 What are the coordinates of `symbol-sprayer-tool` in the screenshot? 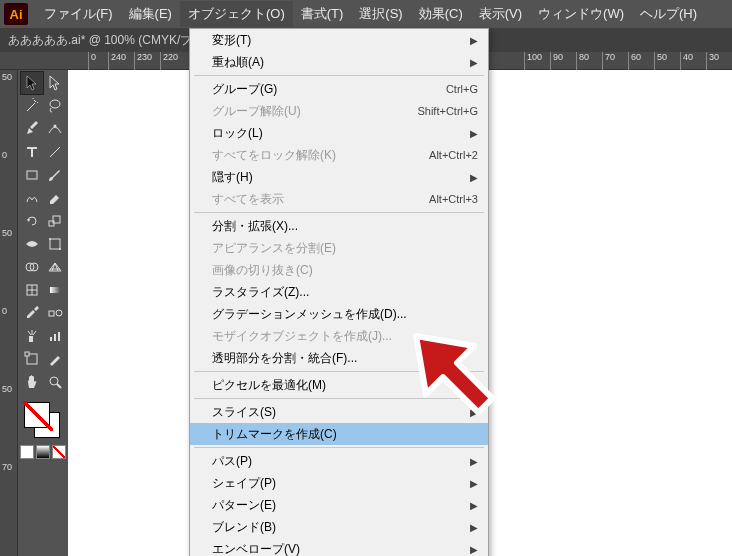 It's located at (32, 336).